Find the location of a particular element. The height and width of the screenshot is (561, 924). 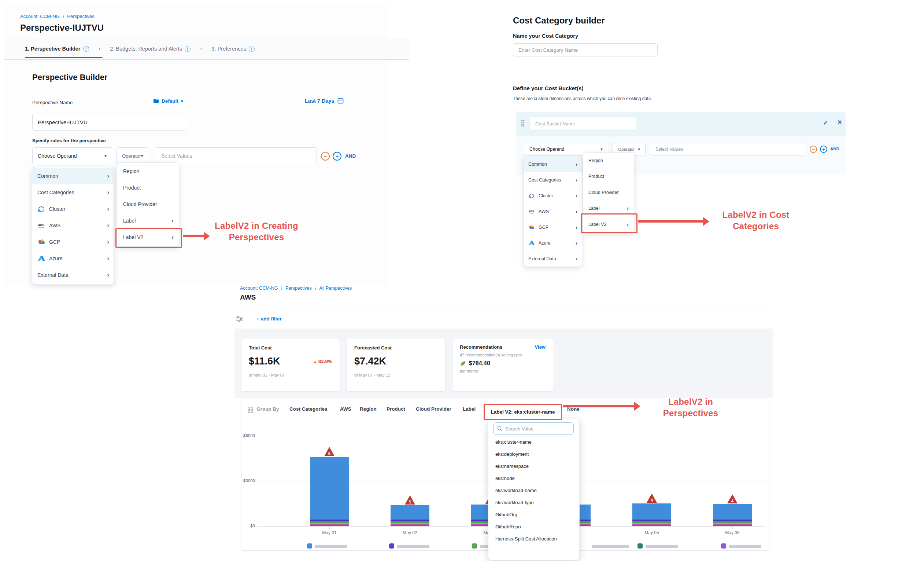

groupby-item-region: Region is located at coordinates (368, 409).